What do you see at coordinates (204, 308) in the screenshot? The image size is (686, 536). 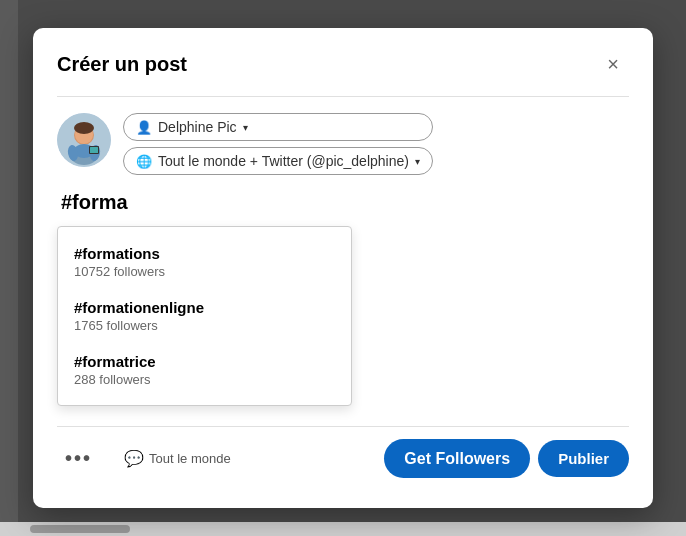 I see `tag-name-1: #formationenligne` at bounding box center [204, 308].